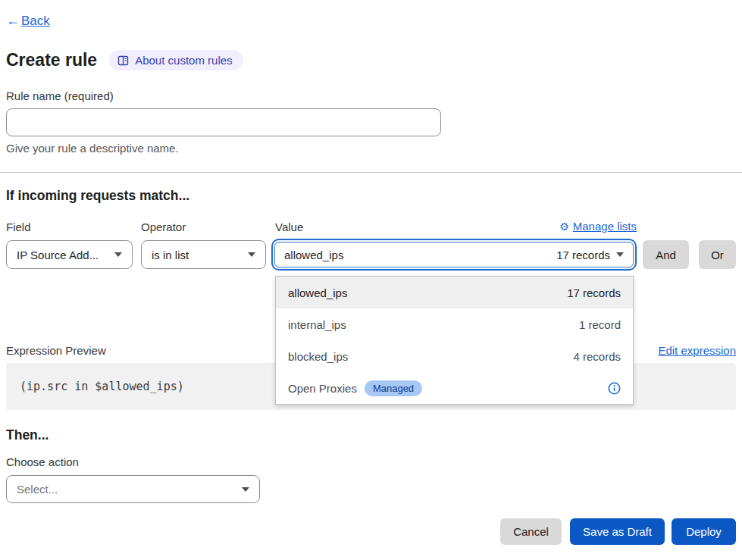  What do you see at coordinates (314, 255) in the screenshot?
I see `value-select-selected: allowed_ips` at bounding box center [314, 255].